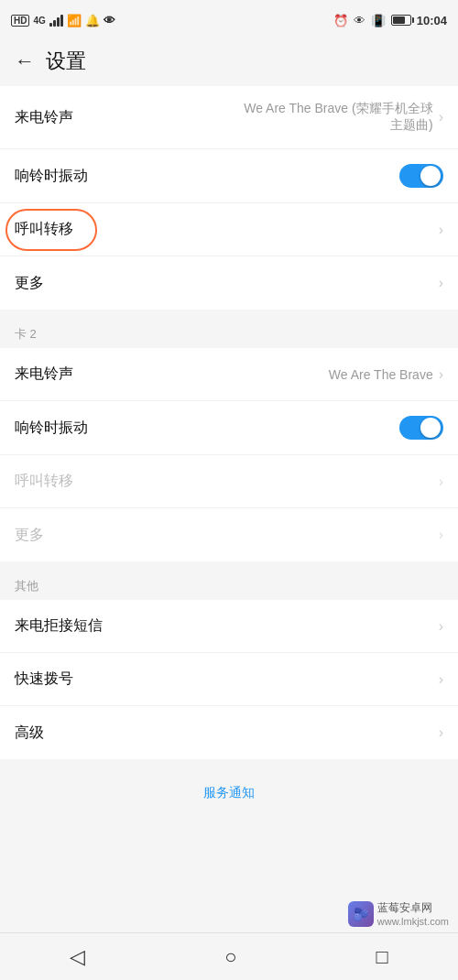 The height and width of the screenshot is (980, 458). I want to click on signal-icon, so click(57, 20).